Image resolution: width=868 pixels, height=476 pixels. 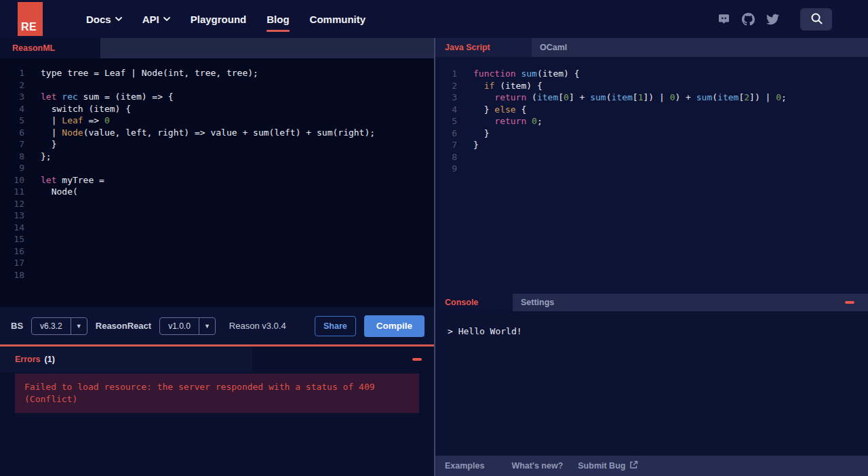 I want to click on line-number: 17, so click(x=12, y=263).